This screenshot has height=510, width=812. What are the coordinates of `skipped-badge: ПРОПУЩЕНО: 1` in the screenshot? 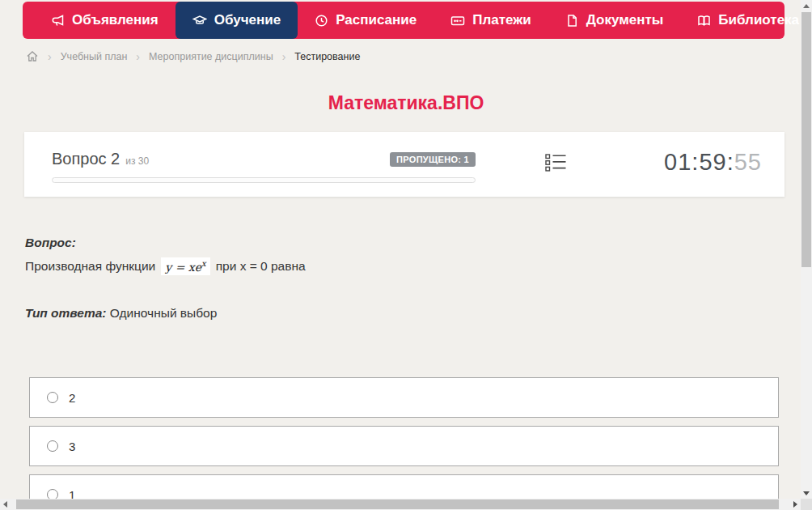 It's located at (433, 159).